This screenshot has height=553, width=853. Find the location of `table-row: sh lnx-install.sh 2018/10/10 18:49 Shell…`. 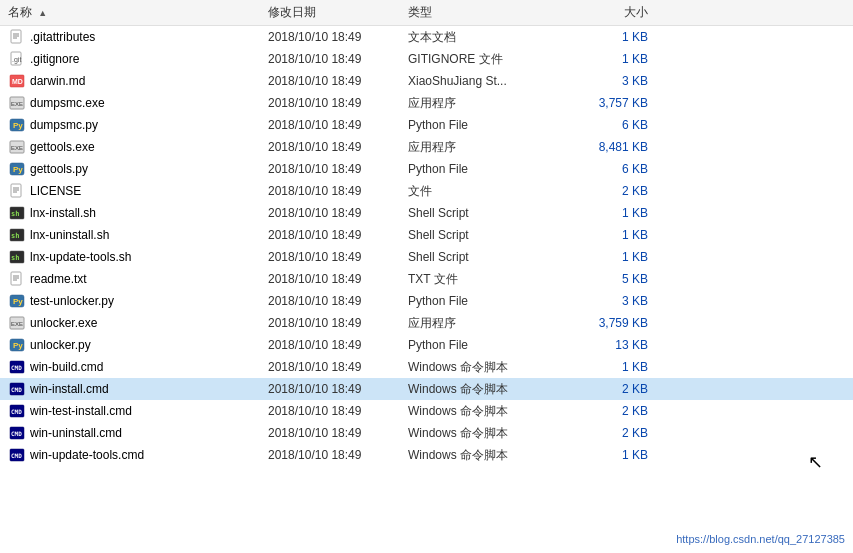

table-row: sh lnx-install.sh 2018/10/10 18:49 Shell… is located at coordinates (426, 213).